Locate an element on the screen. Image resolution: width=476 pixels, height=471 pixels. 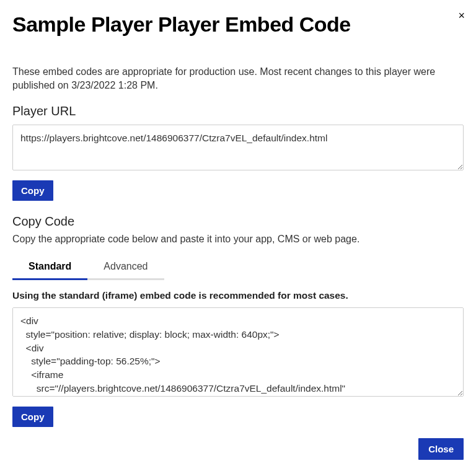
copy-code-heading: Copy Code is located at coordinates (238, 222).